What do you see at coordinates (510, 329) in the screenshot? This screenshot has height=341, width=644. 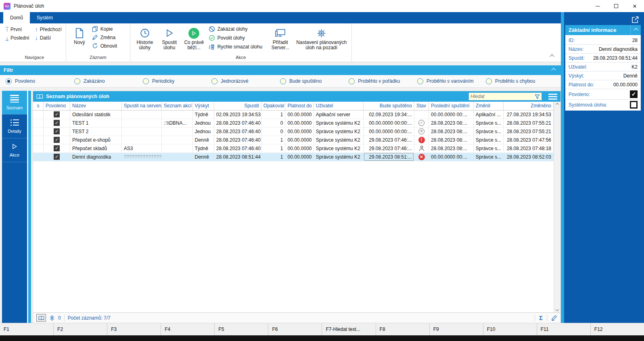 I see `fkey-f10: F10` at bounding box center [510, 329].